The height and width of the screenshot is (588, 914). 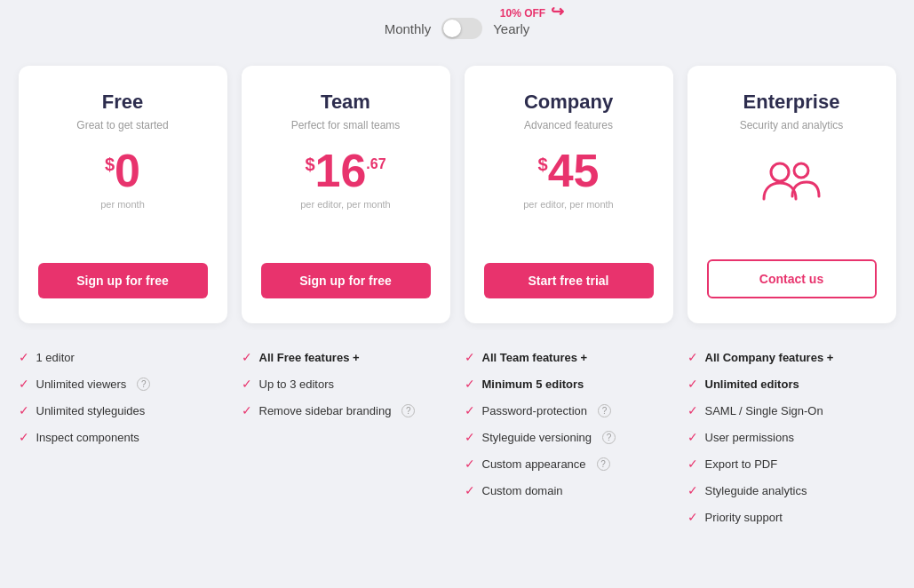 What do you see at coordinates (568, 437) in the screenshot?
I see `list-item: ✓ Styleguide versioning ?` at bounding box center [568, 437].